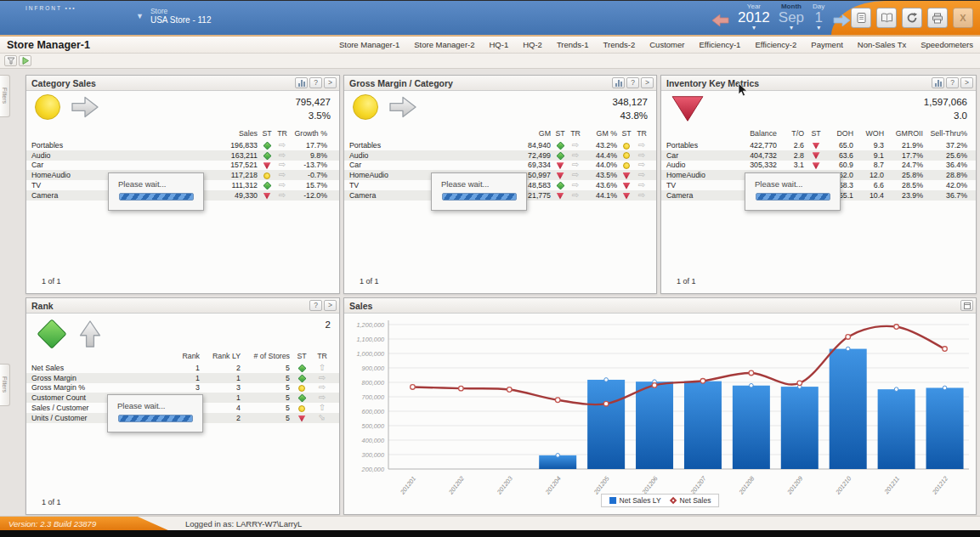  Describe the element at coordinates (527, 165) in the screenshot. I see `value-cell: 69,334` at that location.